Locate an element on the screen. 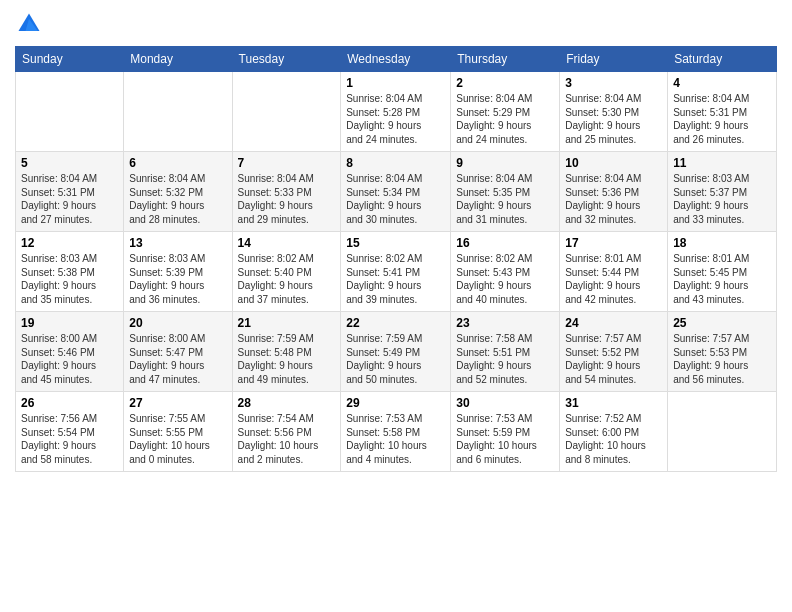  cell-content: Sunrise: 8:03 AM Sunset: 5:38 PM Dayligh… is located at coordinates (70, 279).